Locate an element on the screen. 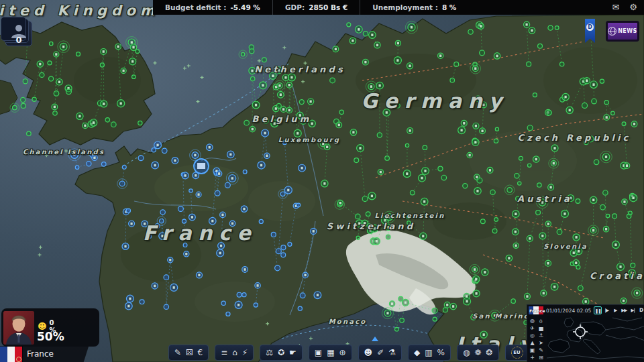 The height and width of the screenshot is (362, 644). map-label-san-marino: San Marino is located at coordinates (501, 316).